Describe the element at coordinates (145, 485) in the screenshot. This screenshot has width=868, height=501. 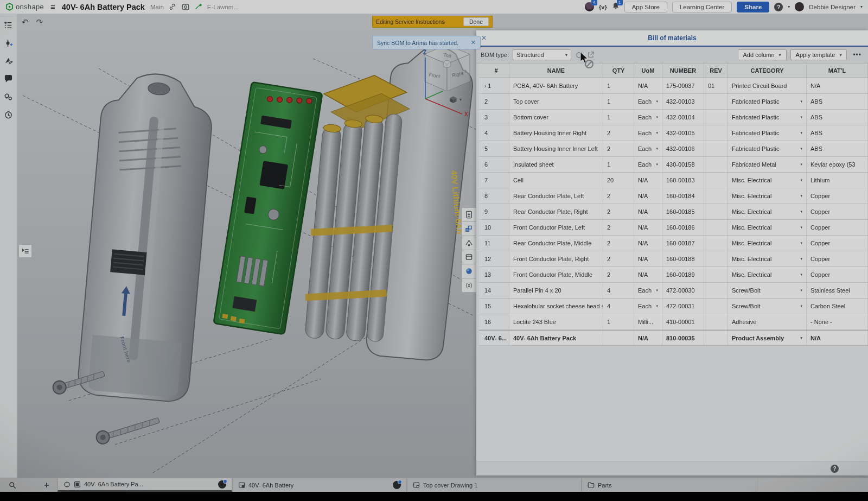
I see `tab-assembly: 40V- 6Ah Battery Pa...` at that location.